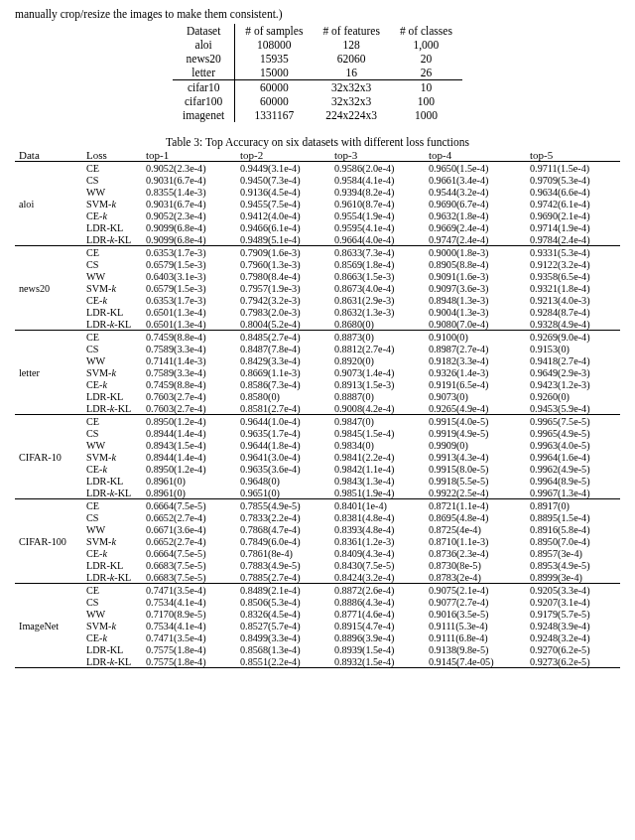 Image resolution: width=635 pixels, height=840 pixels. What do you see at coordinates (284, 565) in the screenshot?
I see `value-cell: 0.7883(4.9e-5)` at bounding box center [284, 565].